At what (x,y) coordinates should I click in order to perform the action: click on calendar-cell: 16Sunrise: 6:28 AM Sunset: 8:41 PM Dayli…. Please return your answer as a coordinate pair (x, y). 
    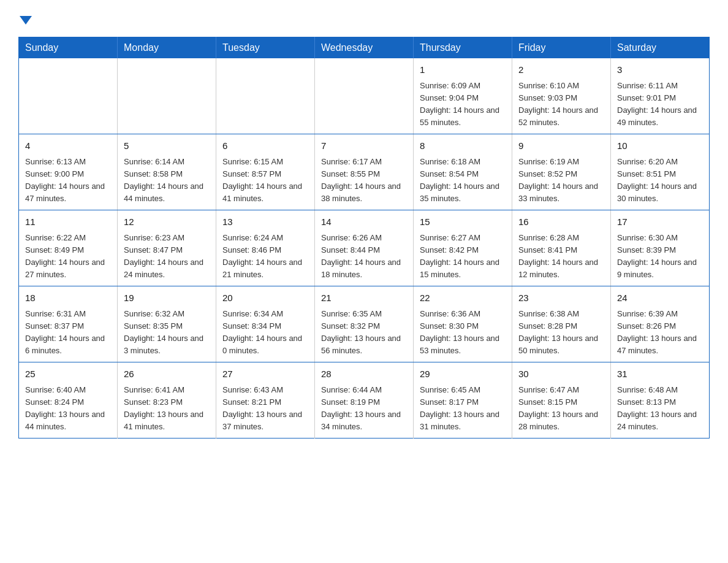
    Looking at the image, I should click on (561, 248).